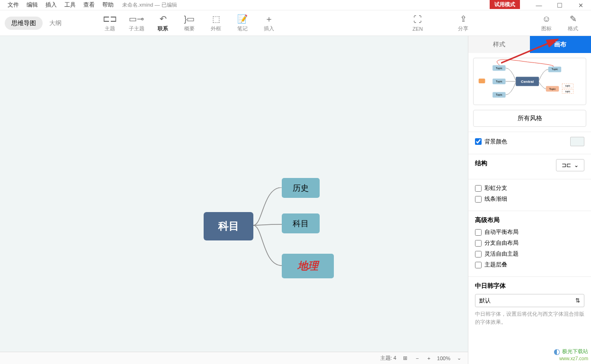  Describe the element at coordinates (529, 254) in the screenshot. I see `free-topic-row: 灵活自由主题` at that location.